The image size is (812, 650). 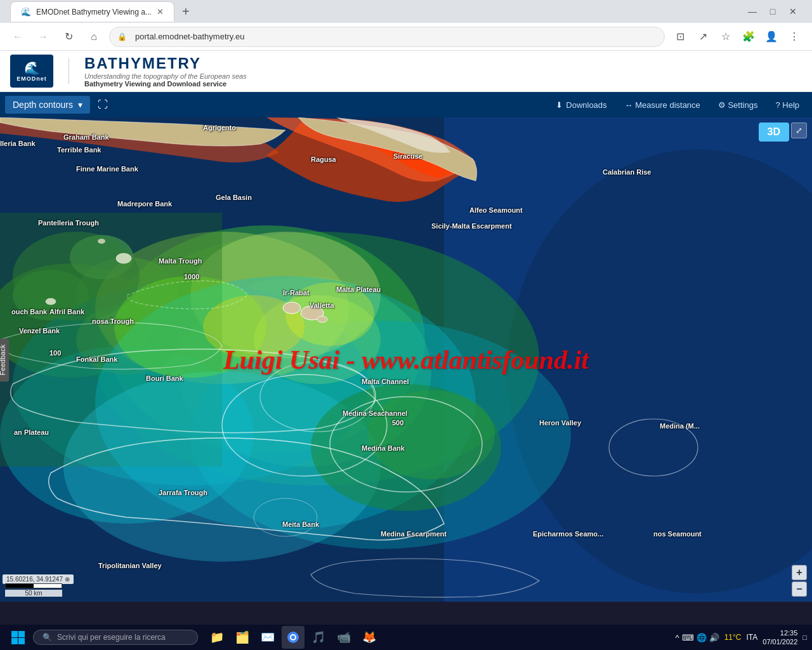 What do you see at coordinates (780, 633) in the screenshot?
I see `time-display: 12:35` at bounding box center [780, 633].